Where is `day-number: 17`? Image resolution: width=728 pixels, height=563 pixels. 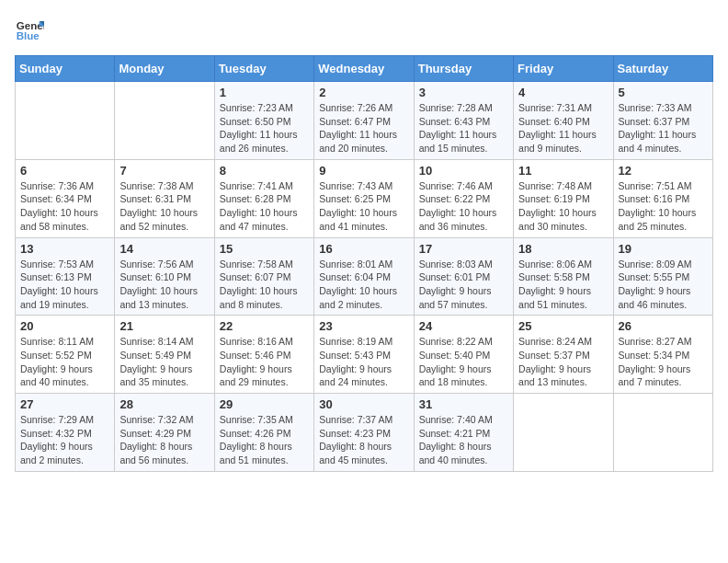
day-number: 17 is located at coordinates (463, 248).